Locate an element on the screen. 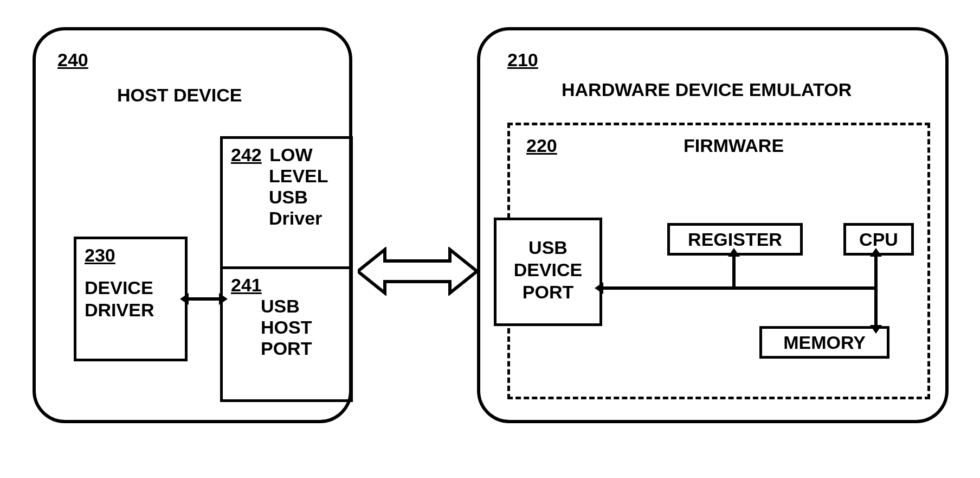  device-driver-line2: DRIVER is located at coordinates (131, 310).